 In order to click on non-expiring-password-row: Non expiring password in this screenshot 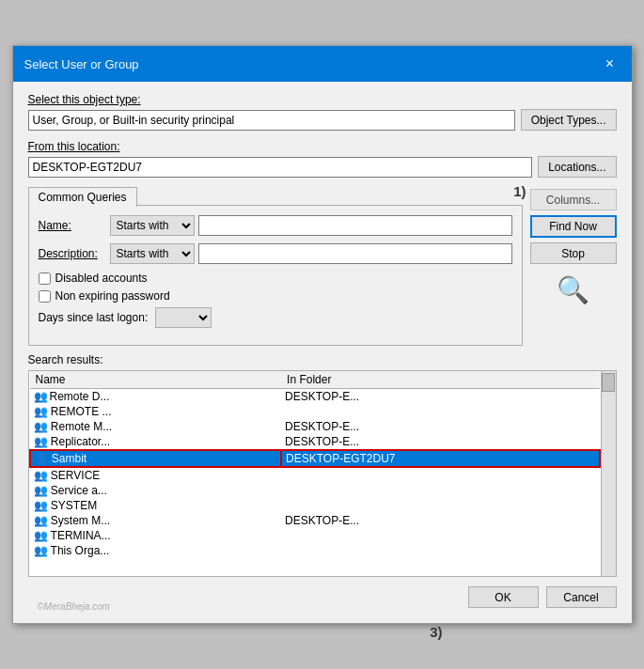, I will do `click(275, 296)`.